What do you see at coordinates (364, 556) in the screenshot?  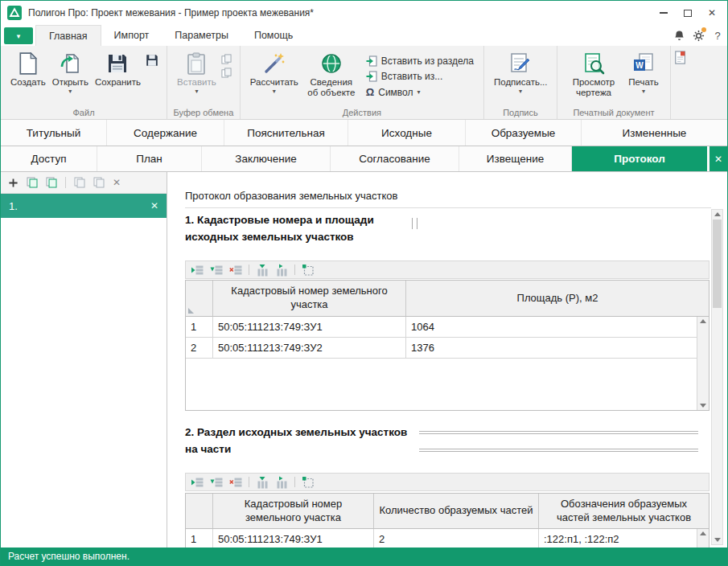 I see `status-bar: Расчет успешно выполнен.` at bounding box center [364, 556].